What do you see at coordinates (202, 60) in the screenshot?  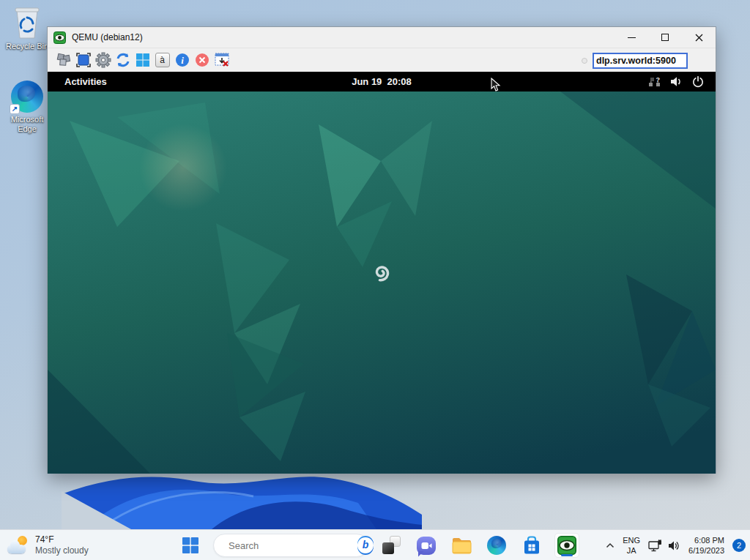 I see `disconnect-icon` at bounding box center [202, 60].